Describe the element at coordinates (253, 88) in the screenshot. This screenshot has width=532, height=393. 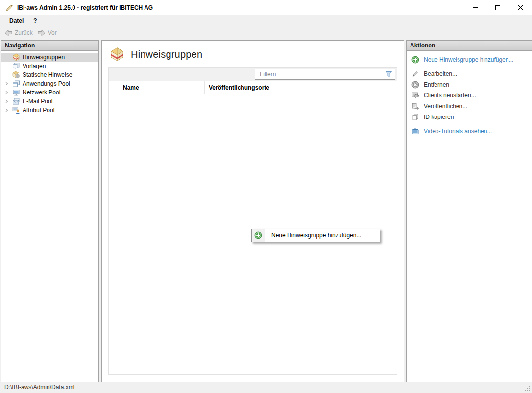
I see `table-header-row: Name Veröffentlichungsorte` at that location.